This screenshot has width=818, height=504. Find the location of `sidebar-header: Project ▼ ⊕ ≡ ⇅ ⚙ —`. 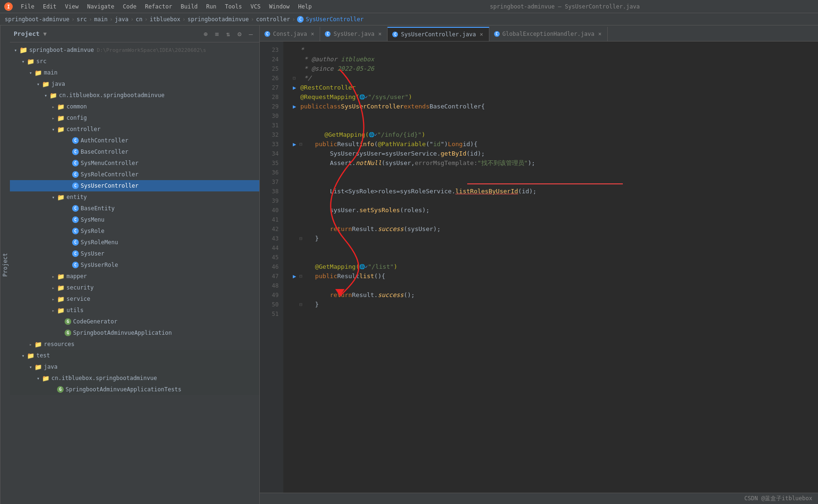

sidebar-header: Project ▼ ⊕ ≡ ⇅ ⚙ — is located at coordinates (135, 34).